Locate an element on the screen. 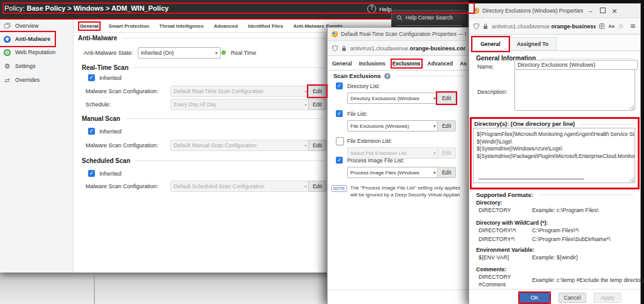 This screenshot has width=644, height=304. directory-list-select: Directory Exclusions (Windows ▾ is located at coordinates (393, 98).